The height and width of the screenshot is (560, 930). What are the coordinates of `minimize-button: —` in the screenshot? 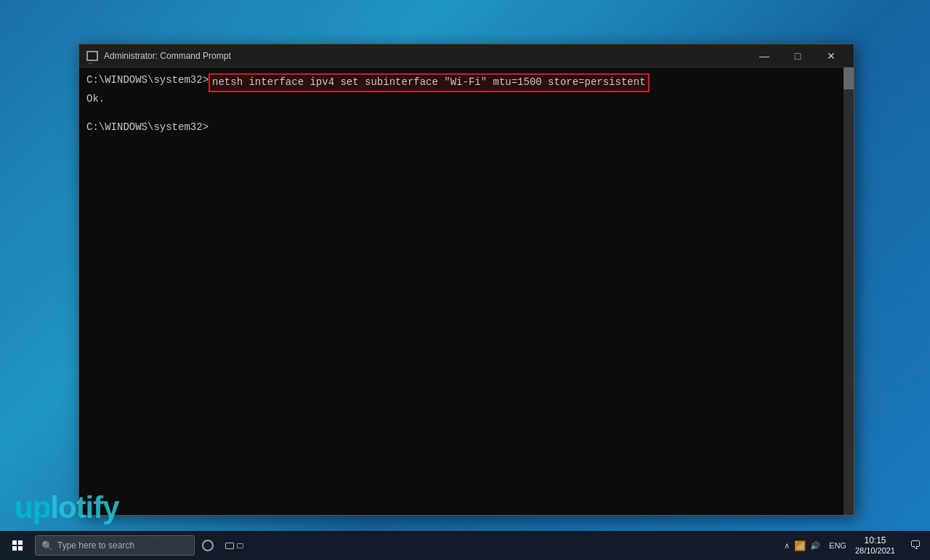 It's located at (764, 56).